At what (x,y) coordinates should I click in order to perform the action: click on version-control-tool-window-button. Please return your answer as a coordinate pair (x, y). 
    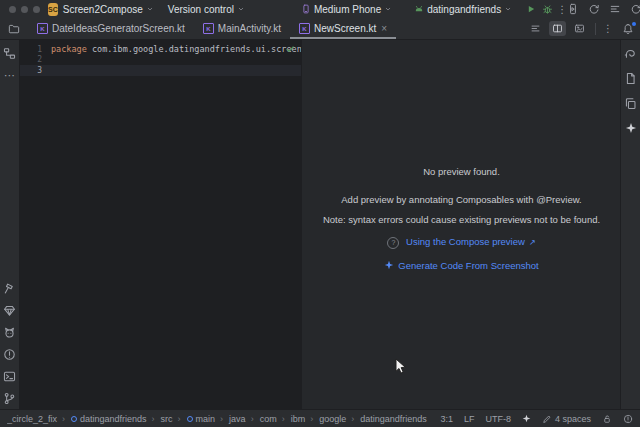
    Looking at the image, I should click on (10, 398).